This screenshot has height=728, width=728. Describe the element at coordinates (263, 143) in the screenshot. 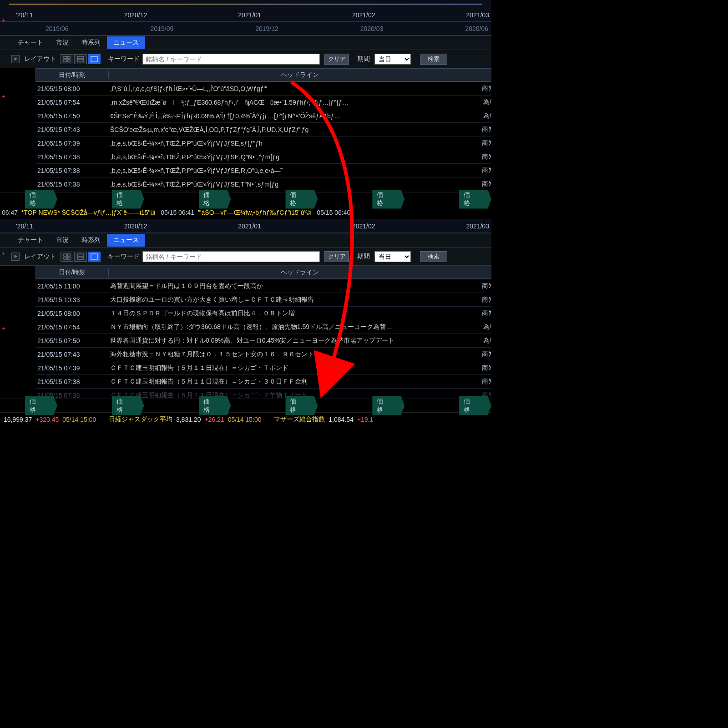

I see `table-row: 21/05/15 07:39,b,e,s,bŒš‹Ê-¾×•ñ,TŒŽ,P,P"…` at that location.